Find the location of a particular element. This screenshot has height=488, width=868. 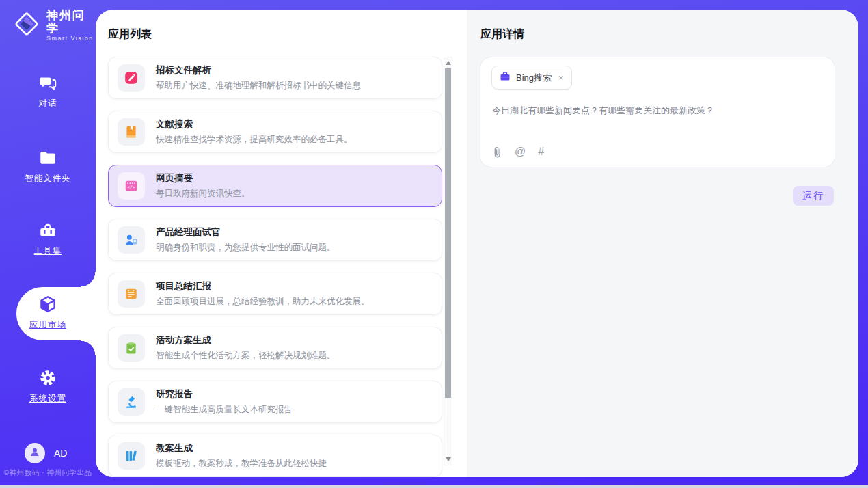

app-name: 活动方案生成 is located at coordinates (246, 340).